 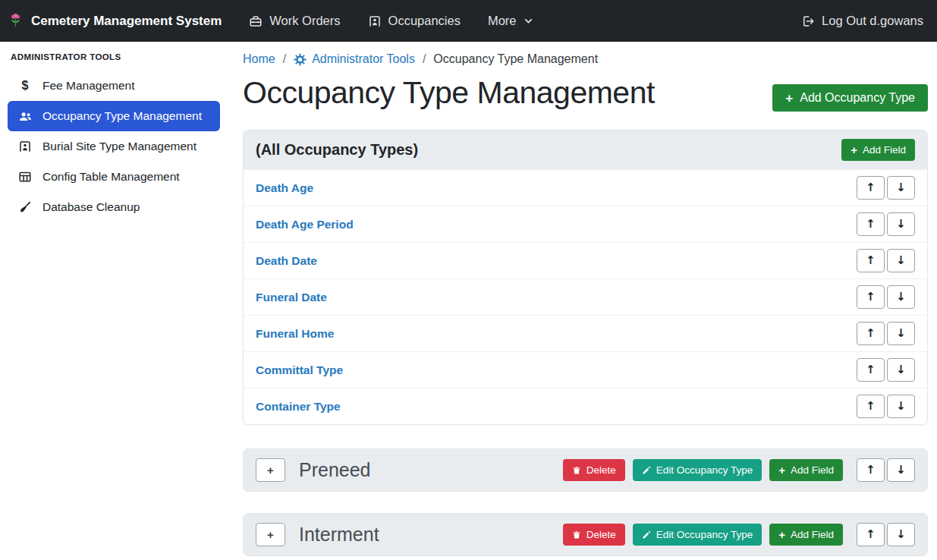 I want to click on chevron-down-icon, so click(x=528, y=21).